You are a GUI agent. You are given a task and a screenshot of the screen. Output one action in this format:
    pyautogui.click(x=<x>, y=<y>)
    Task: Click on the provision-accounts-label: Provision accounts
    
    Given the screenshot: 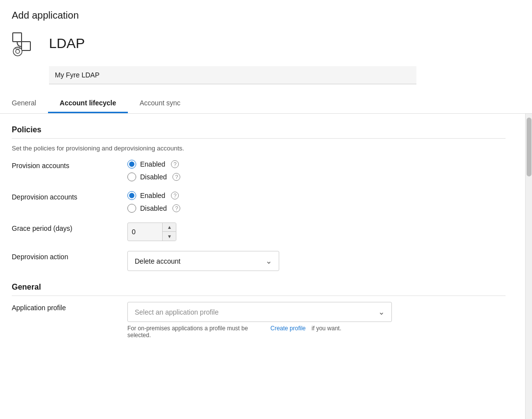 What is the action you would take?
    pyautogui.click(x=66, y=165)
    